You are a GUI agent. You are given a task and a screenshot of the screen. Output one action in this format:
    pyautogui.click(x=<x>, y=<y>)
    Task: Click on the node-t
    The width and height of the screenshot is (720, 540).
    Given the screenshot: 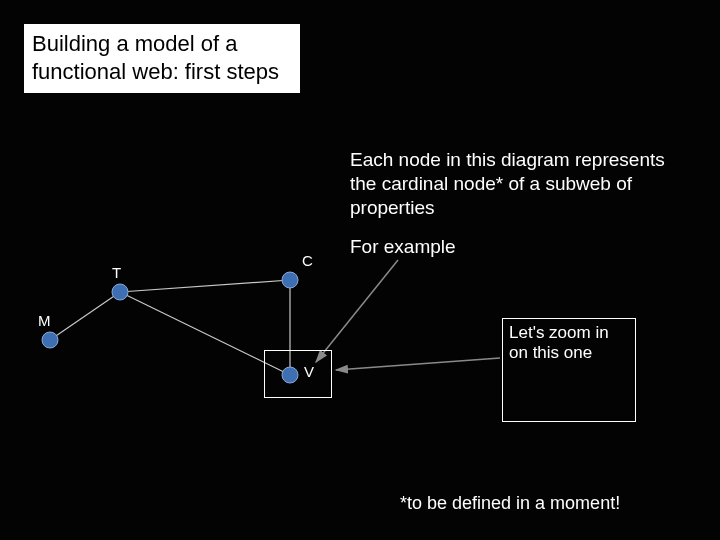 What is the action you would take?
    pyautogui.click(x=120, y=292)
    